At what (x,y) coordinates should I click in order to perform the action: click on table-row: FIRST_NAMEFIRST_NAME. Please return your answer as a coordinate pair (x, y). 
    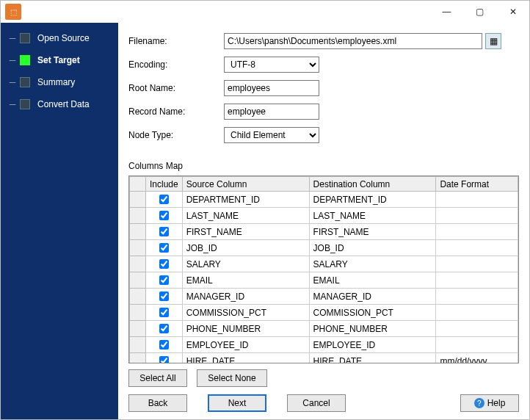
    Looking at the image, I should click on (324, 232).